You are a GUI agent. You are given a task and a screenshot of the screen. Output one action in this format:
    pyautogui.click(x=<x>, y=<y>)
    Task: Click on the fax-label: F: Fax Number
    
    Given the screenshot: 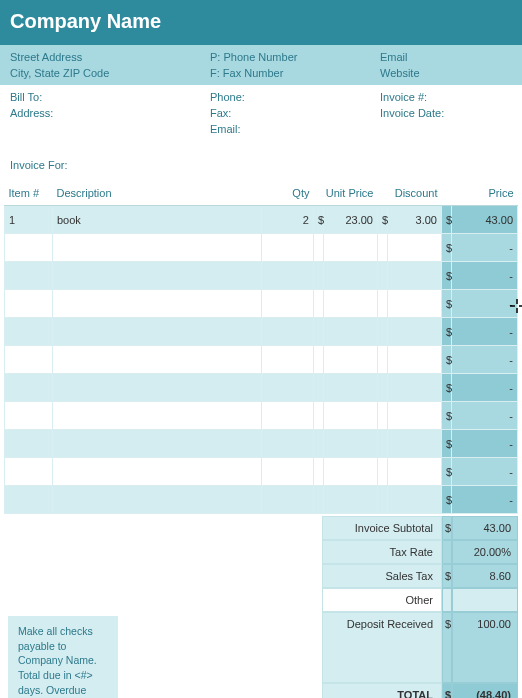 What is the action you would take?
    pyautogui.click(x=295, y=73)
    